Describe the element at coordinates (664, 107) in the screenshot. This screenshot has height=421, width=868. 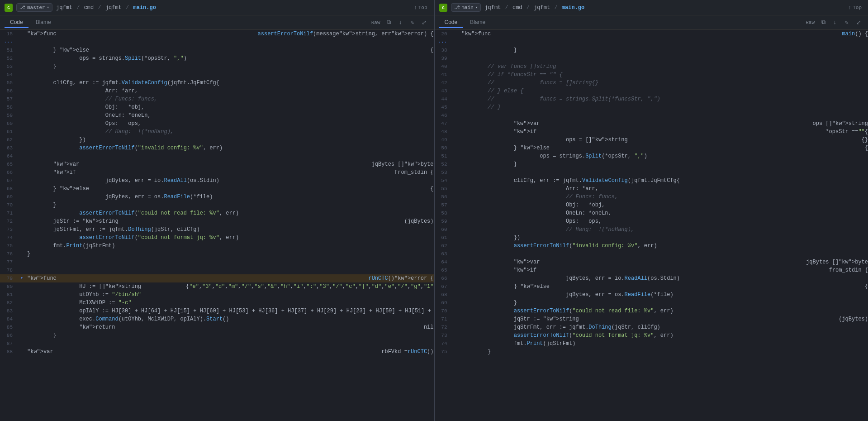
I see `line-code: // }` at that location.